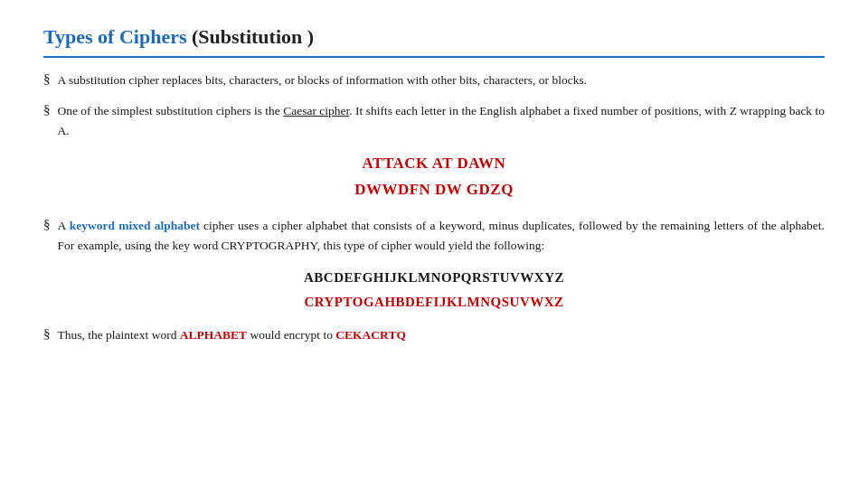 This screenshot has height=488, width=868. I want to click on bullet4-middle: would encrypt to, so click(291, 334).